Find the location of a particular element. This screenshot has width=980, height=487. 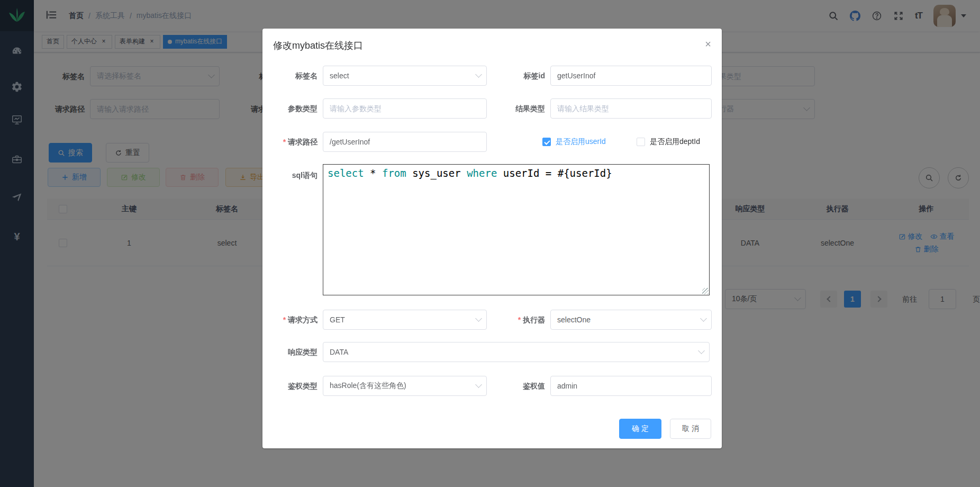

response-type-select: DATA is located at coordinates (516, 352).